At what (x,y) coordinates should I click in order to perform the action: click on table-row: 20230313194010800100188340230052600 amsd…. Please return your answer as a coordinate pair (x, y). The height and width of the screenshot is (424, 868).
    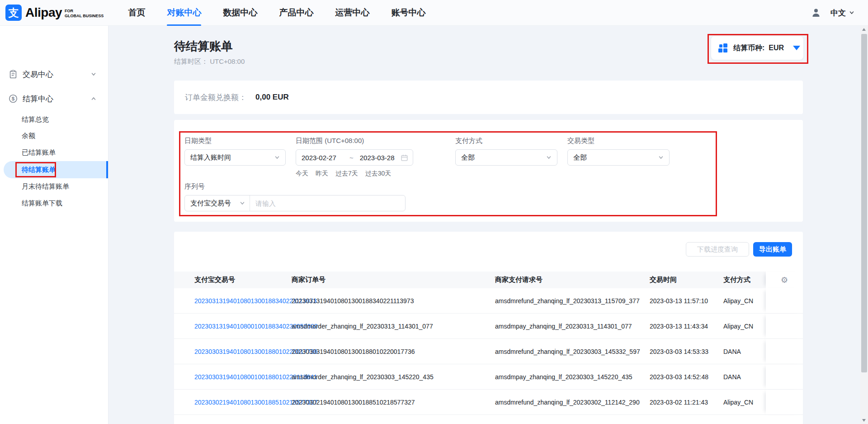
    Looking at the image, I should click on (488, 326).